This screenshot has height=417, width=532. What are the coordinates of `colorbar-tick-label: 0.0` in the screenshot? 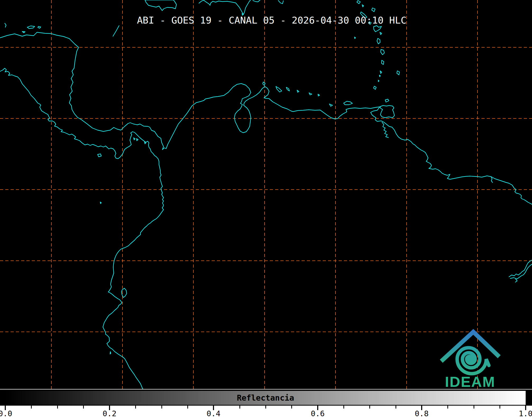 It's located at (6, 413).